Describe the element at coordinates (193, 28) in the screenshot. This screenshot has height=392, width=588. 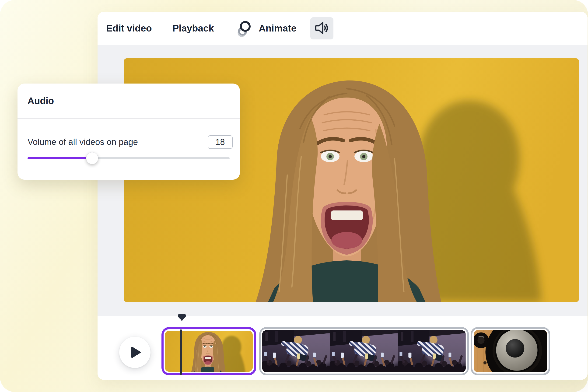
I see `tab-playback: Playback` at that location.